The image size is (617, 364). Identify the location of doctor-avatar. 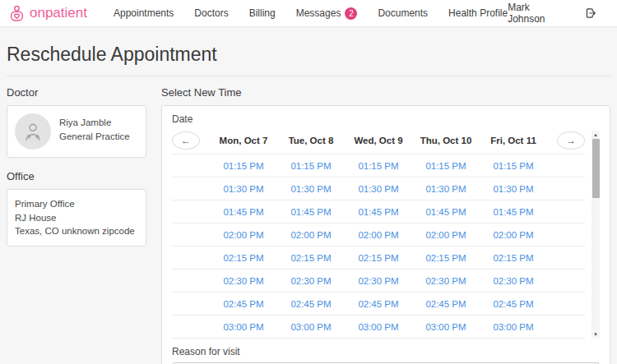
(33, 131).